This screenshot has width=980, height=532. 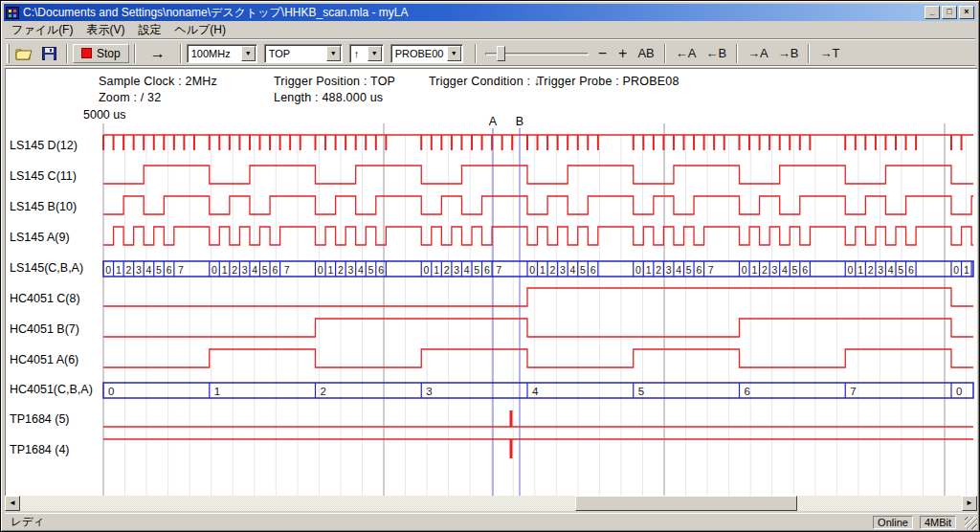 I want to click on channel-label-10: TP1684 (4), so click(x=40, y=450).